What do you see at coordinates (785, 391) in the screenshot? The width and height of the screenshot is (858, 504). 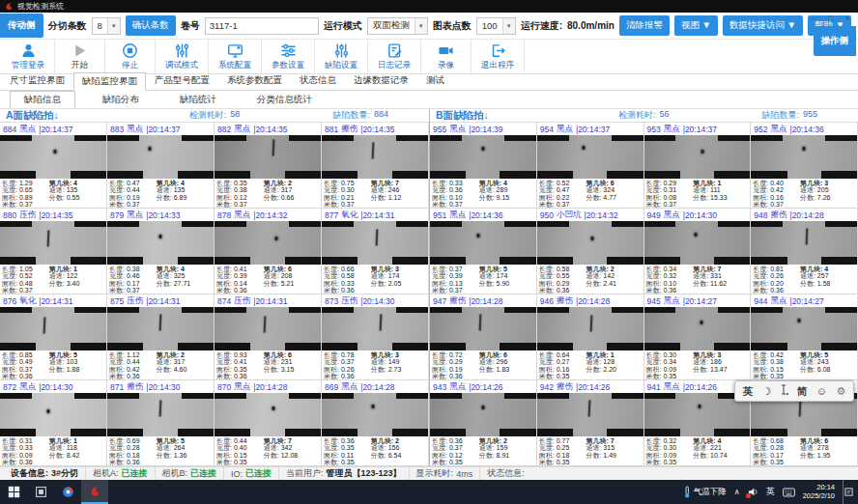 I see `ime-cursor-icon` at bounding box center [785, 391].